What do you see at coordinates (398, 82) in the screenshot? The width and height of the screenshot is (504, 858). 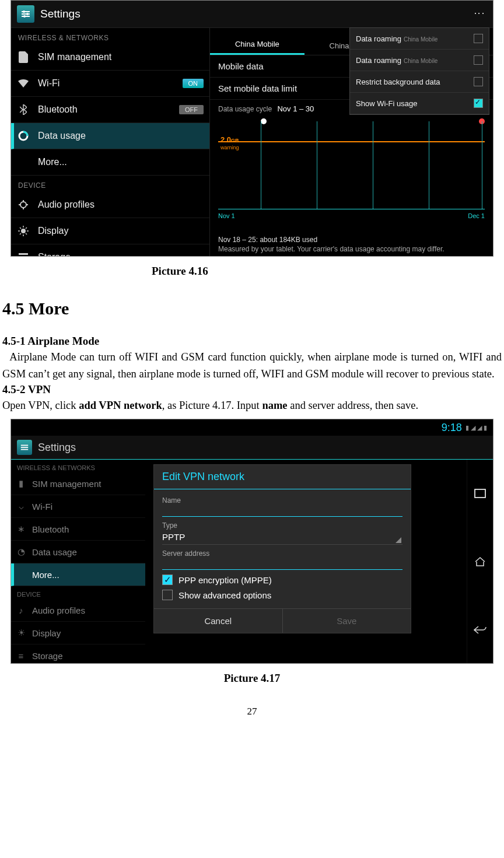 I see `menu-label: Restrict background data` at bounding box center [398, 82].